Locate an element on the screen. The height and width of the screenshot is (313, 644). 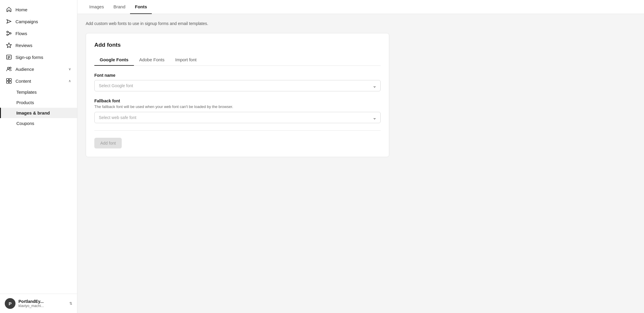
fallback-font-select-wrapper: Select web safe font ⌄ is located at coordinates (237, 118).